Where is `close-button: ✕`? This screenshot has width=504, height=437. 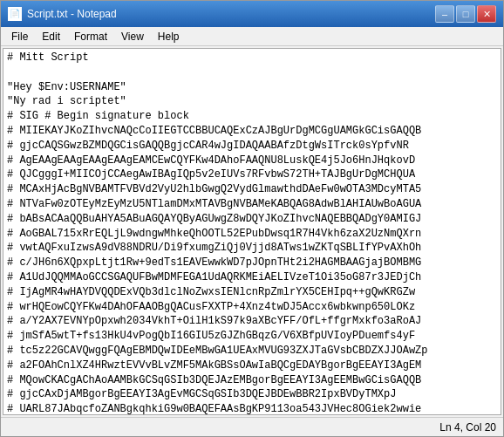 close-button: ✕ is located at coordinates (487, 14).